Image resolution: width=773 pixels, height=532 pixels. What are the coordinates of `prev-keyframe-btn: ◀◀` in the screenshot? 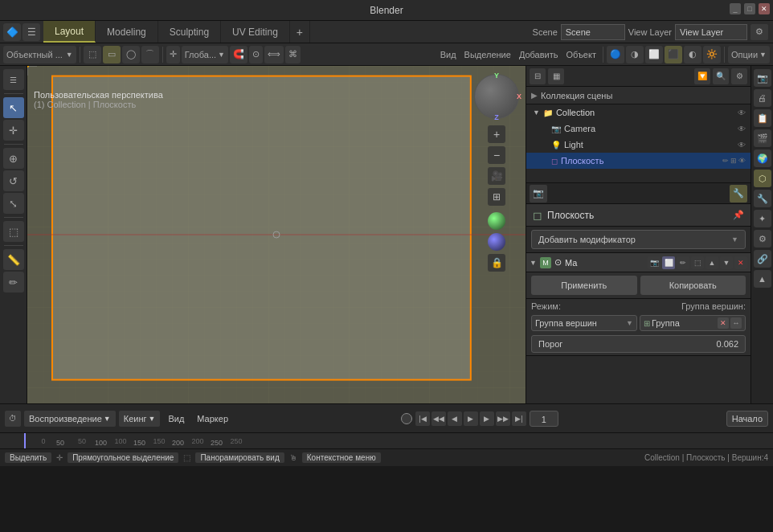 It's located at (439, 419).